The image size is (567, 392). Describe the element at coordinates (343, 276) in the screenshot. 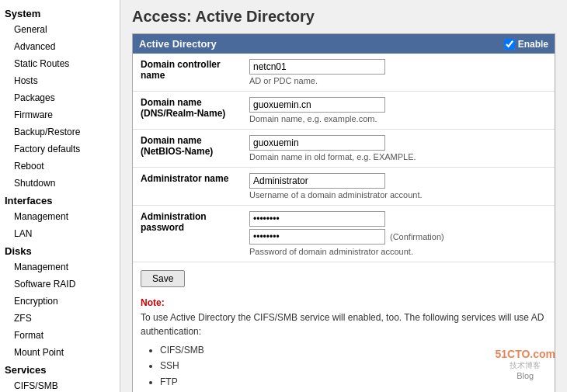

I see `save-section: Save` at that location.